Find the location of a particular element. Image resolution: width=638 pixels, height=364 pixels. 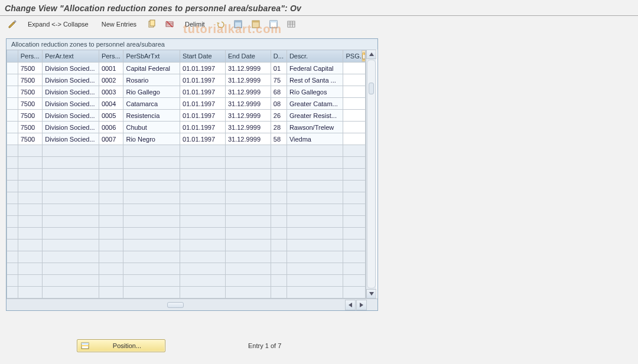

col-per-ar-text: PerAr.text is located at coordinates (71, 57).